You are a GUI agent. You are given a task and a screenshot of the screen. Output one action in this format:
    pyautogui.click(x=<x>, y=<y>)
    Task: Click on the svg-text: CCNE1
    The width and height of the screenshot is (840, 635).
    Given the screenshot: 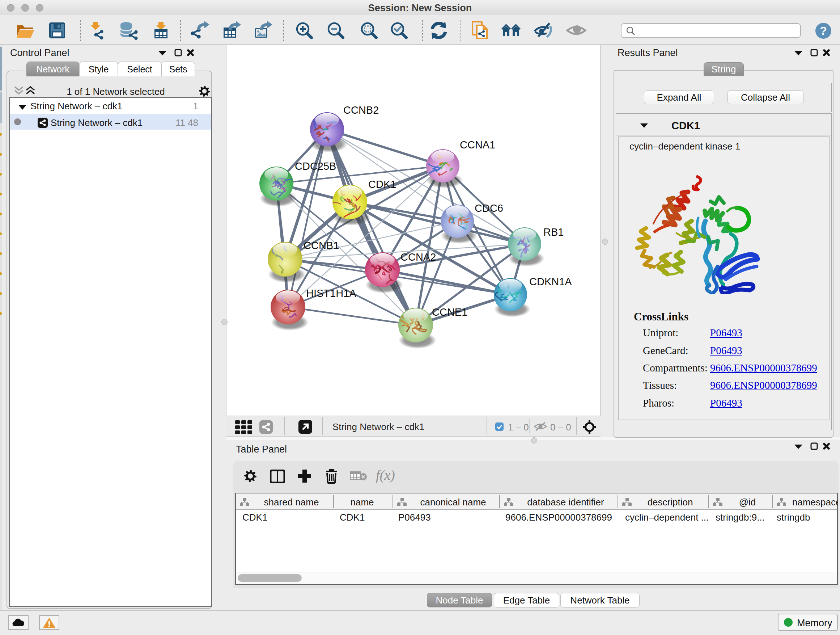 What is the action you would take?
    pyautogui.click(x=450, y=312)
    